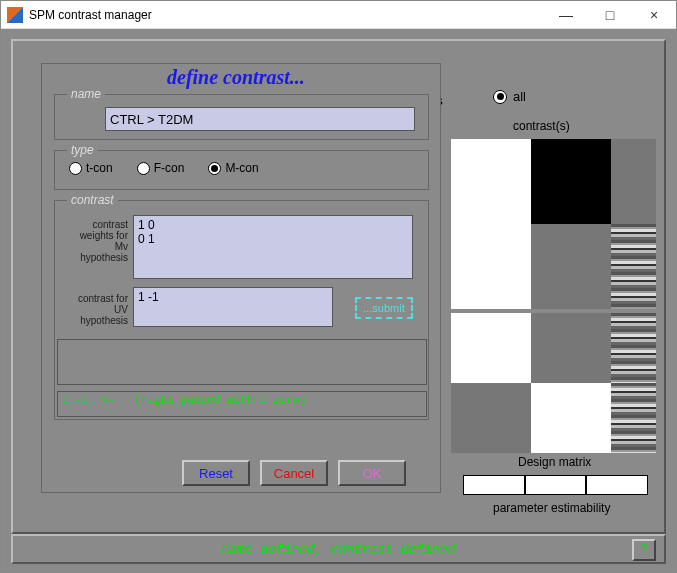  I want to click on submit-button: ...submit, so click(384, 308).